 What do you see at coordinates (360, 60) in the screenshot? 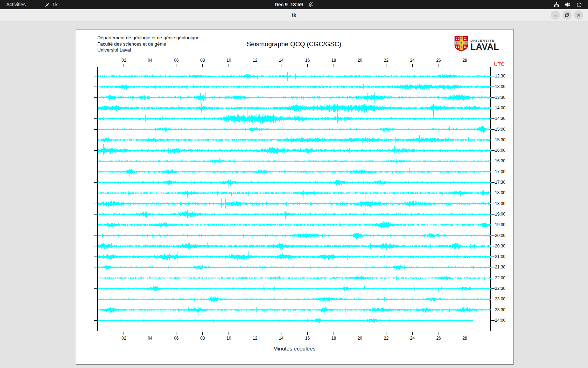
I see `x-tick-label-top: 20` at bounding box center [360, 60].